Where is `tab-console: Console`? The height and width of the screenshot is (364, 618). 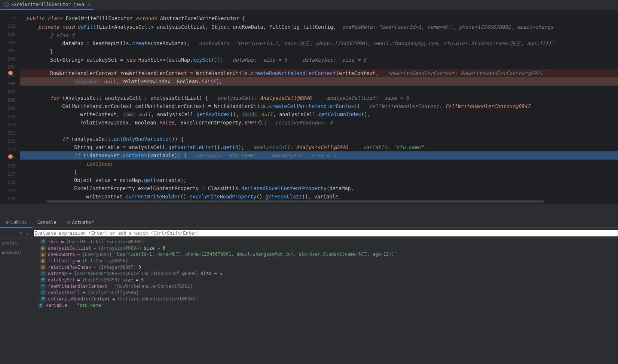
tab-console: Console is located at coordinates (47, 222).